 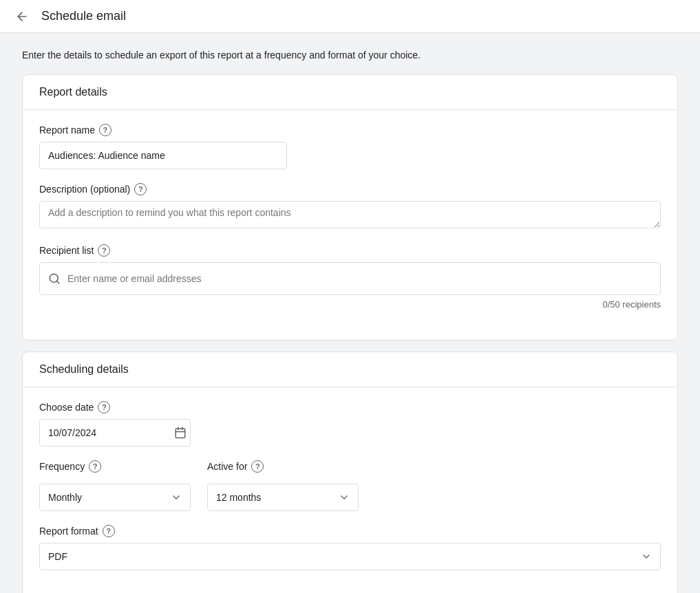 I want to click on active-for-select: 1 month 3 months 6 months 12 months Fore…, so click(x=277, y=497).